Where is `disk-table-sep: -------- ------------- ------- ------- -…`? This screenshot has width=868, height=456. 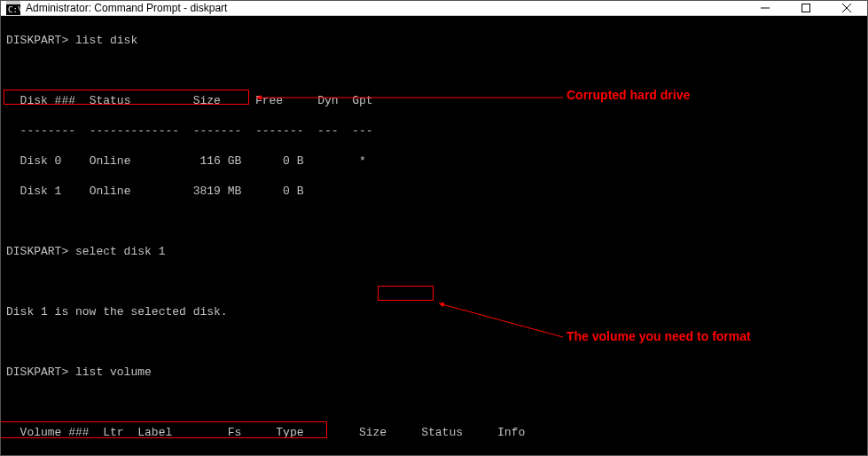
disk-table-sep: -------- ------------- ------- ------- -… is located at coordinates (434, 131).